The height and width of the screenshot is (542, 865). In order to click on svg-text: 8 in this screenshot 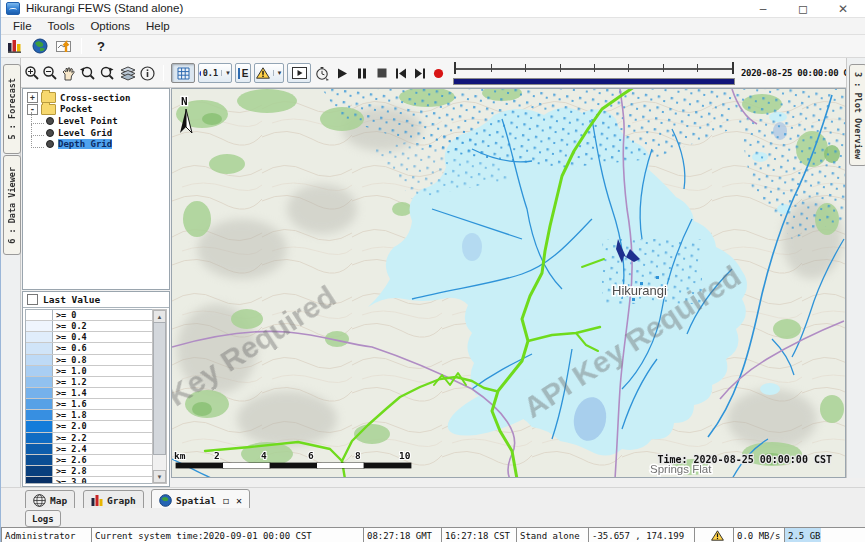, I will do `click(358, 456)`.